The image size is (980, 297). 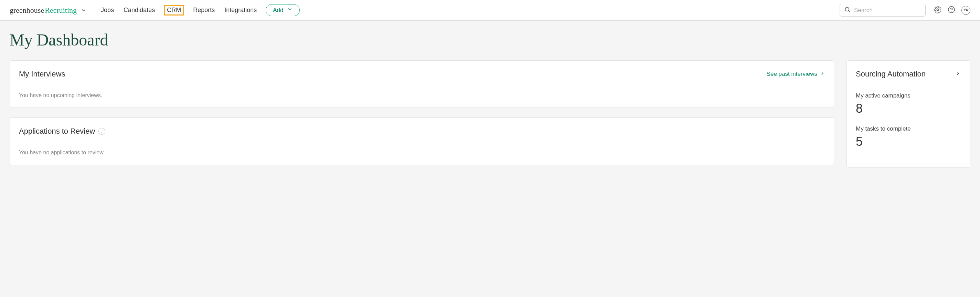 I want to click on add-button-label: Add, so click(x=278, y=10).